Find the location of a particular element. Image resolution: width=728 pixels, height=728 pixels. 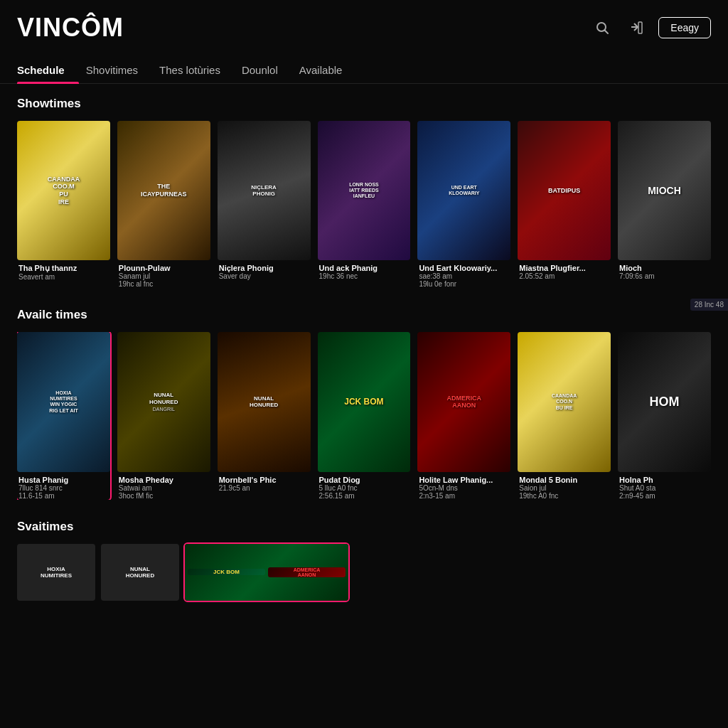

movie-card-6: BATDIPUS Miastna Plugfier... 2.05:52 am is located at coordinates (564, 205).